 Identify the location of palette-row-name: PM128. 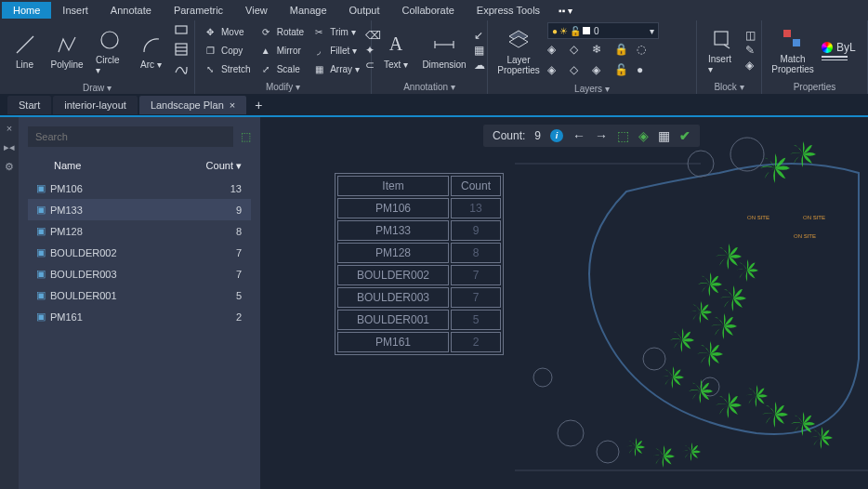
(125, 231).